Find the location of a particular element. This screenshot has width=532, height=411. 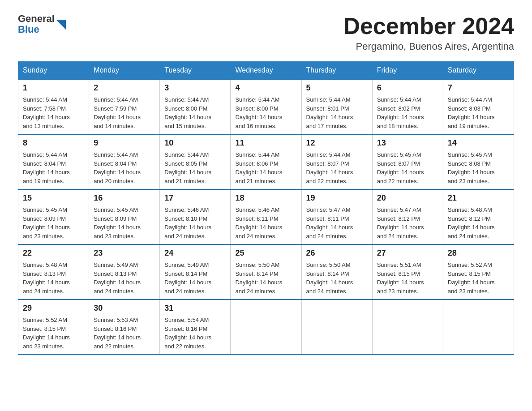

weekday-header-row: SundayMondayTuesdayWednesdayThursdayFrid… is located at coordinates (266, 71).